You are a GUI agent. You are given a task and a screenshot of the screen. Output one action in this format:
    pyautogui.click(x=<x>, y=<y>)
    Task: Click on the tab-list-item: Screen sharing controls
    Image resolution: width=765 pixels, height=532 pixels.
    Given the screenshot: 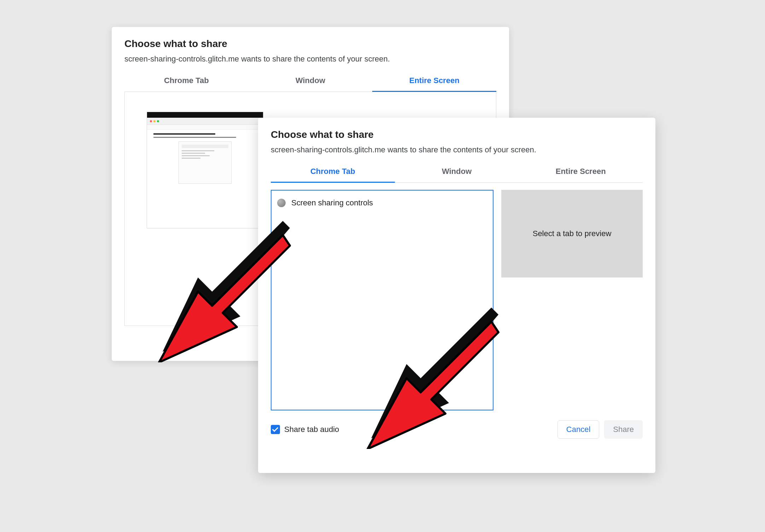 What is the action you would take?
    pyautogui.click(x=382, y=203)
    